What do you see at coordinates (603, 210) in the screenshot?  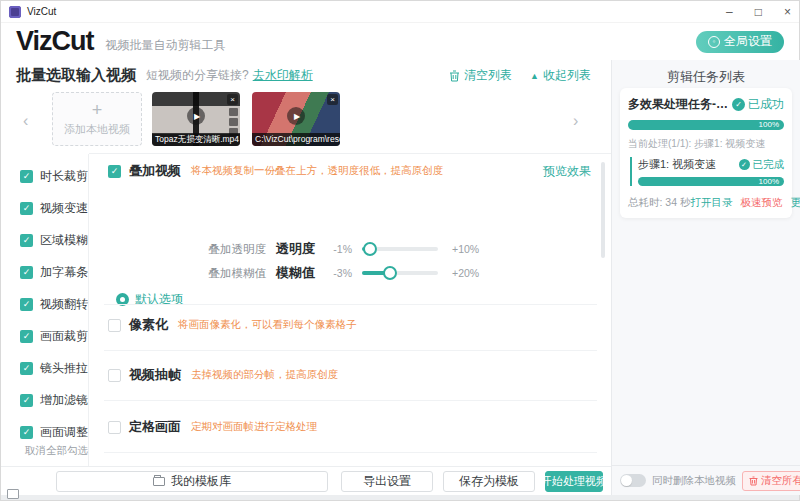 I see `scrollbar` at bounding box center [603, 210].